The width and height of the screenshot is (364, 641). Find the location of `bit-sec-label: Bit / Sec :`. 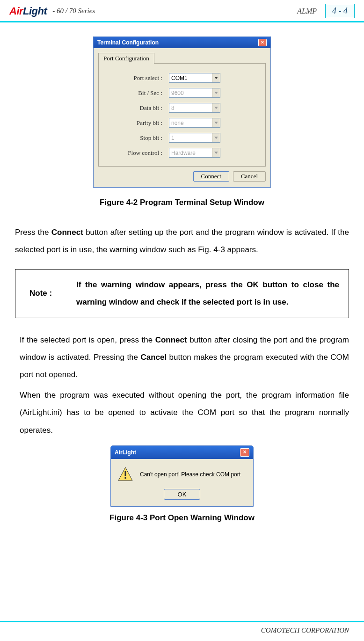

bit-sec-label: Bit / Sec : is located at coordinates (138, 93).